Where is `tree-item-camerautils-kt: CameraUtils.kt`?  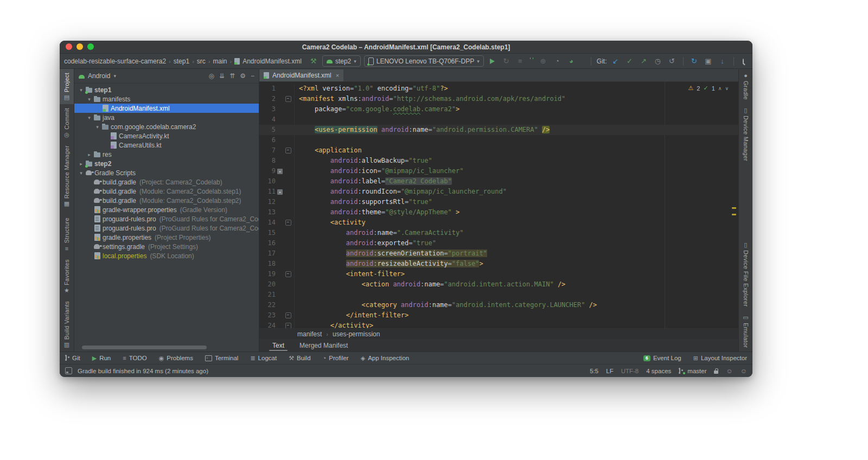 tree-item-camerautils-kt: CameraUtils.kt is located at coordinates (167, 145).